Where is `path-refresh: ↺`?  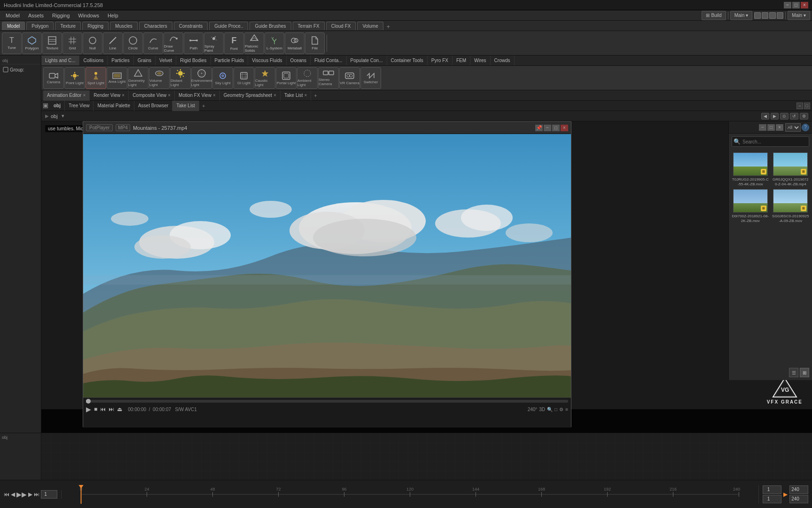 path-refresh: ↺ is located at coordinates (794, 116).